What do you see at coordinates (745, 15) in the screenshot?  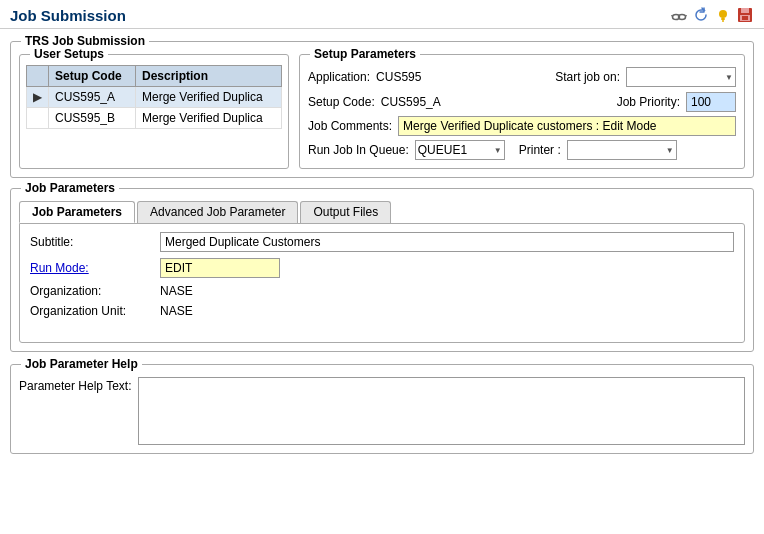 I see `save-icon` at bounding box center [745, 15].